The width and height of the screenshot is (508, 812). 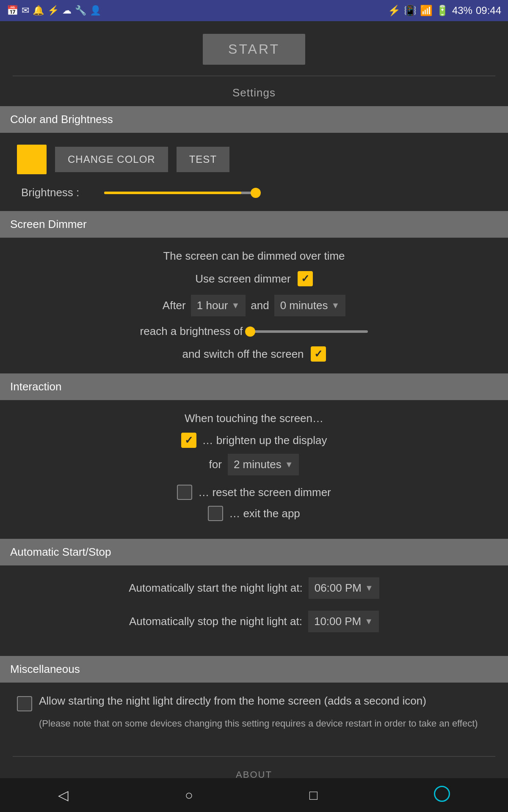 I want to click on recent-button: □, so click(x=313, y=795).